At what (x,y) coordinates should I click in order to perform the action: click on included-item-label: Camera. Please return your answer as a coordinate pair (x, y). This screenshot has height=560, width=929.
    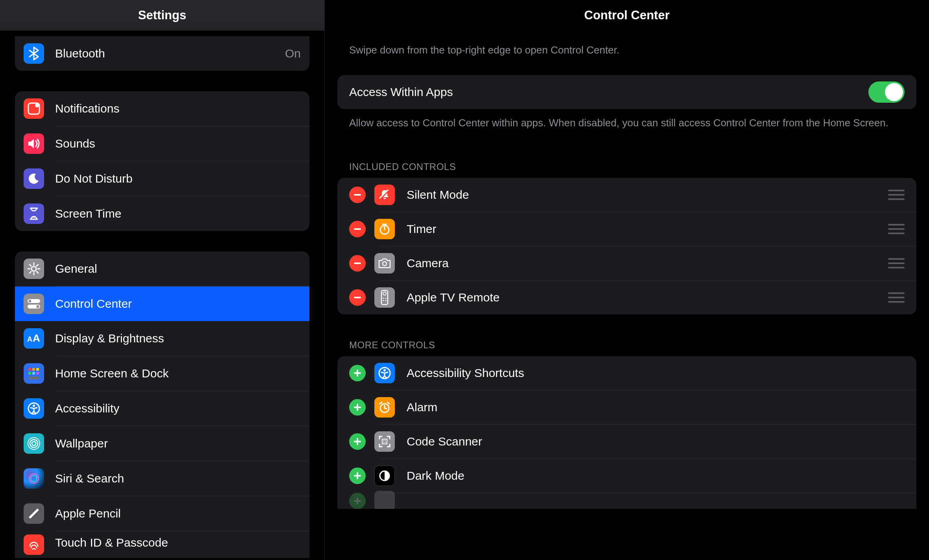
    Looking at the image, I should click on (647, 263).